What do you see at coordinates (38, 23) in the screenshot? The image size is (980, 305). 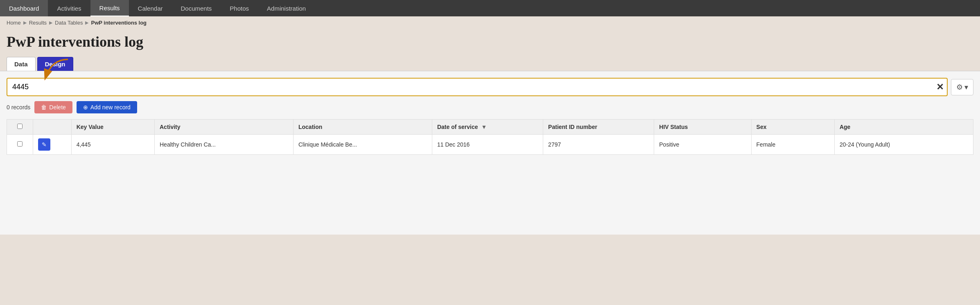 I see `breadcrumb-results: Results` at bounding box center [38, 23].